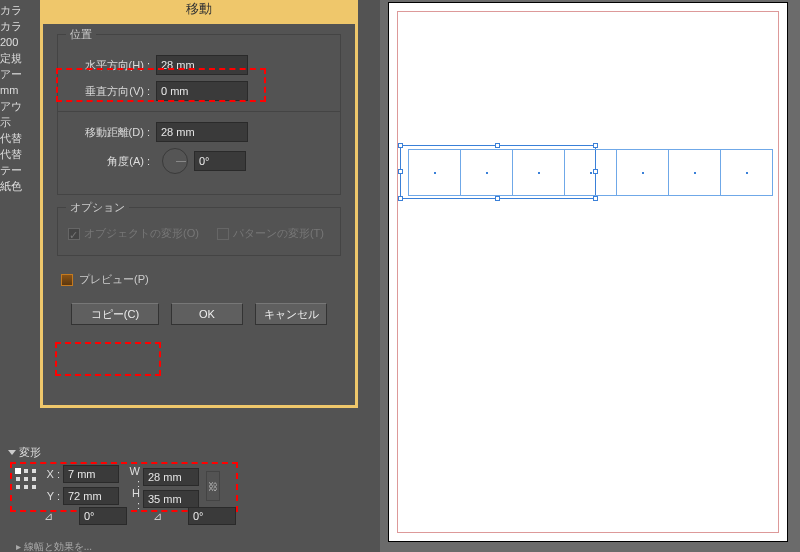  Describe the element at coordinates (124, 487) in the screenshot. I see `highlight-transform` at that location.